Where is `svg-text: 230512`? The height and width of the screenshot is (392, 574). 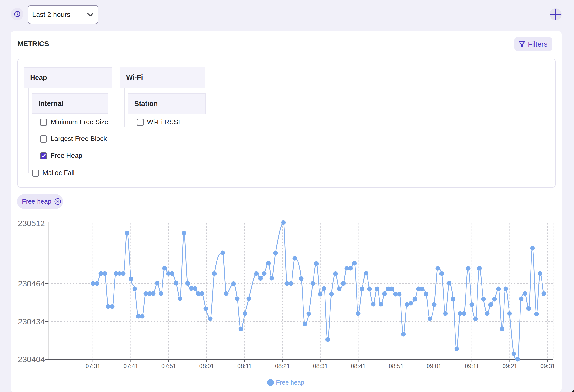
svg-text: 230512 is located at coordinates (32, 223).